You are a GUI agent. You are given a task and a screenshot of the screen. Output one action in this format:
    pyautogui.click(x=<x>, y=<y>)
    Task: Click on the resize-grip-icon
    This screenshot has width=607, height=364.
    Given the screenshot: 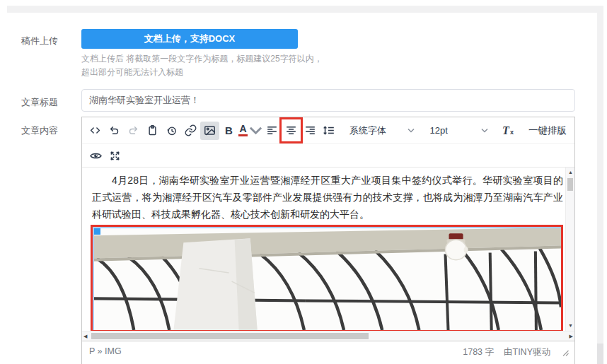 What is the action you would take?
    pyautogui.click(x=565, y=353)
    